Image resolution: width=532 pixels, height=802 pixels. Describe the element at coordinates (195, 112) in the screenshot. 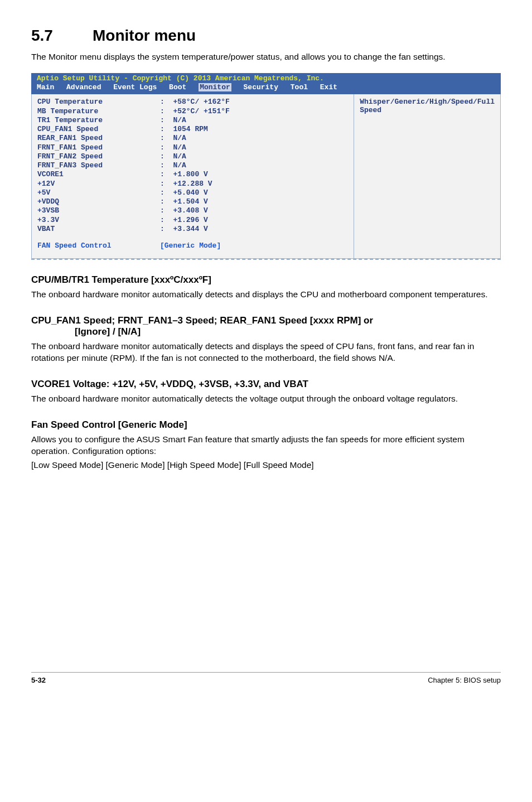

I see `bios-row-value: : +52°C/ +151°F` at that location.